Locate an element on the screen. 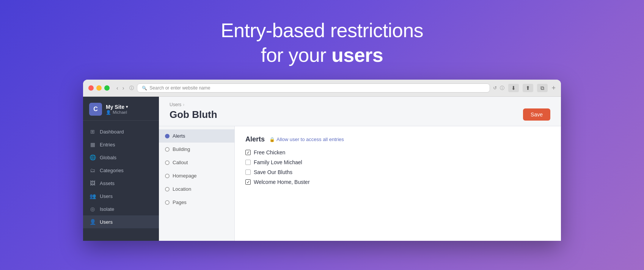 Image resolution: width=644 pixels, height=270 pixels. share-button: ⬆ is located at coordinates (528, 88).